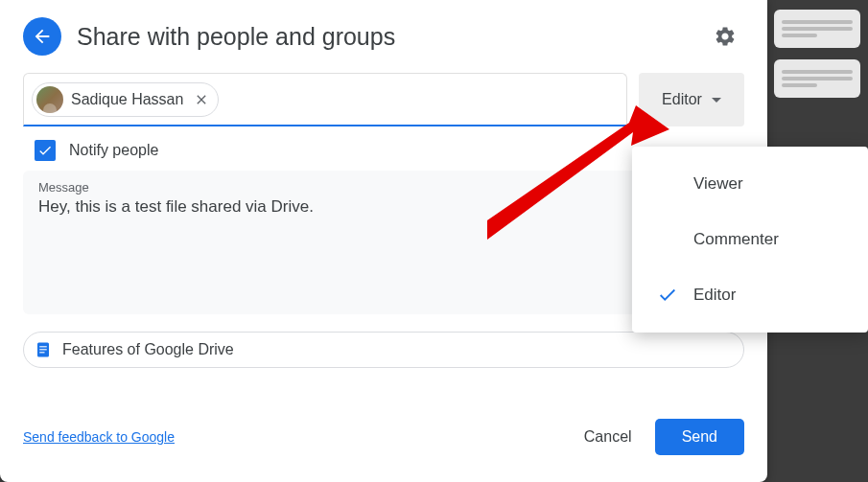 Image resolution: width=868 pixels, height=482 pixels. Describe the element at coordinates (148, 350) in the screenshot. I see `attachment-name: Features of Google Drive` at that location.